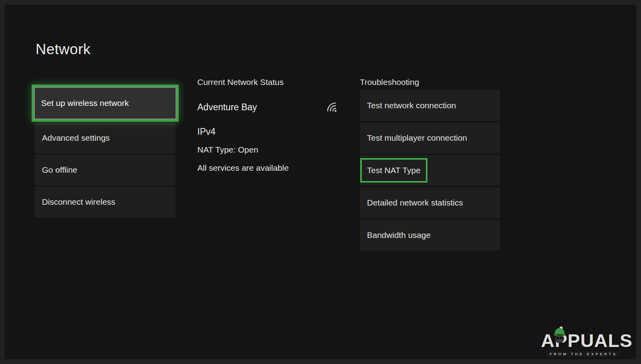  I want to click on menu-item-test-network-connection: Test network connection, so click(430, 106).